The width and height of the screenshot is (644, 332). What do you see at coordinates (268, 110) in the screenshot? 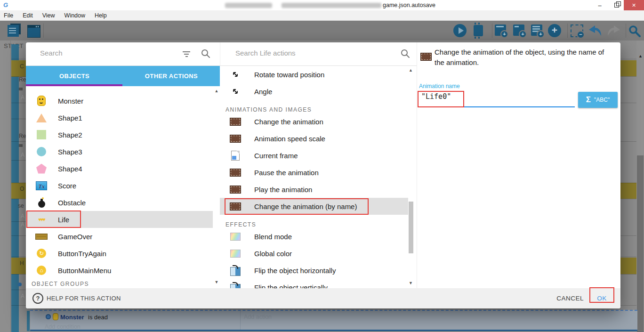
I see `section-header-animations: ANIMATIONS AND IMAGES` at bounding box center [268, 110].